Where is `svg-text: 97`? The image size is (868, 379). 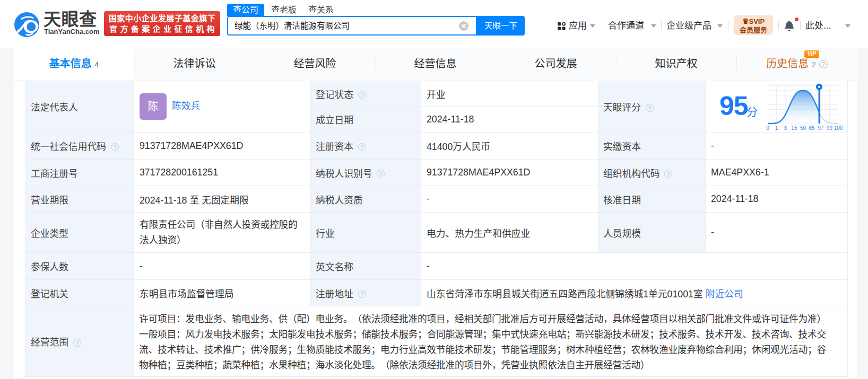
svg-text: 97 is located at coordinates (821, 128).